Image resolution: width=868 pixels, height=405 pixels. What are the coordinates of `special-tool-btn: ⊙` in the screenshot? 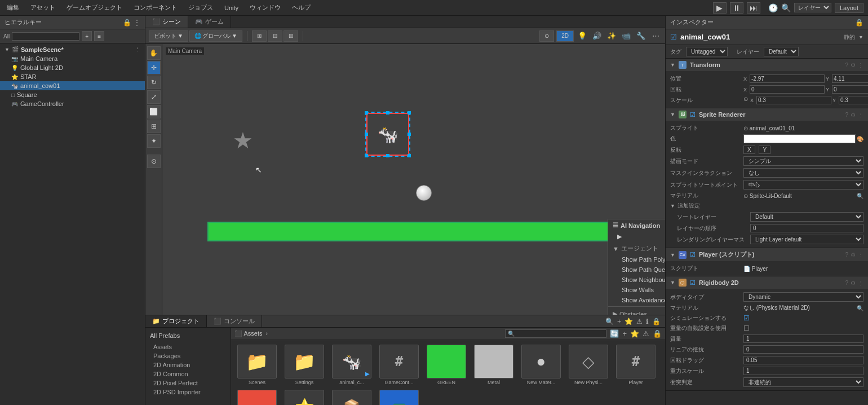 It's located at (154, 161).